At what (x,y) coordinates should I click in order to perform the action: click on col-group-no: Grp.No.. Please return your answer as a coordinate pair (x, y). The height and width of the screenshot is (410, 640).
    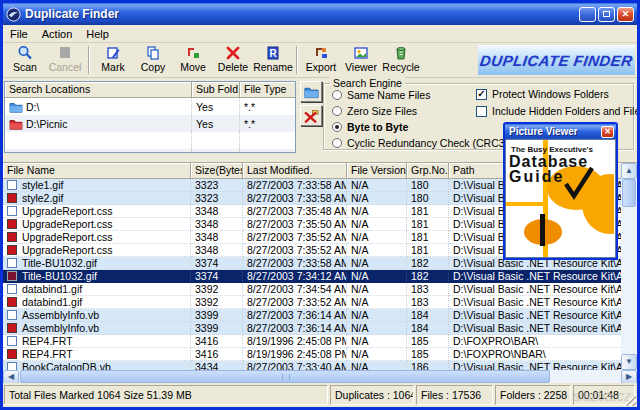
    Looking at the image, I should click on (428, 171).